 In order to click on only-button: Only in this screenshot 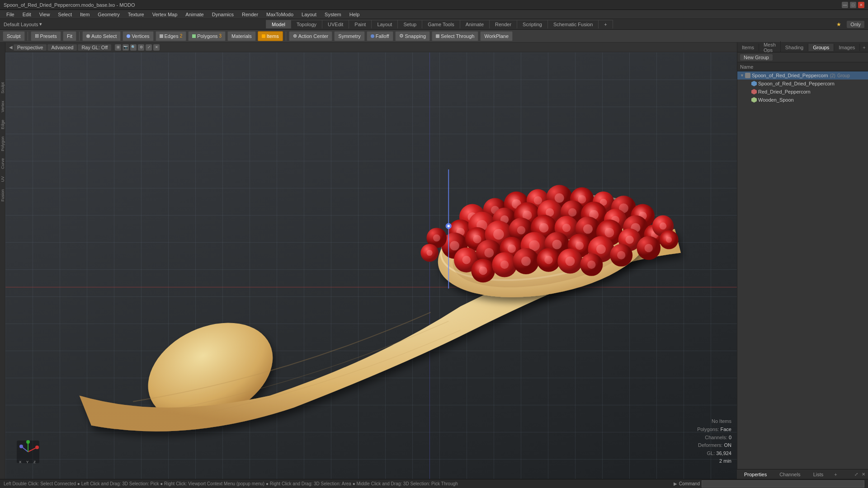, I will do `click(855, 24)`.